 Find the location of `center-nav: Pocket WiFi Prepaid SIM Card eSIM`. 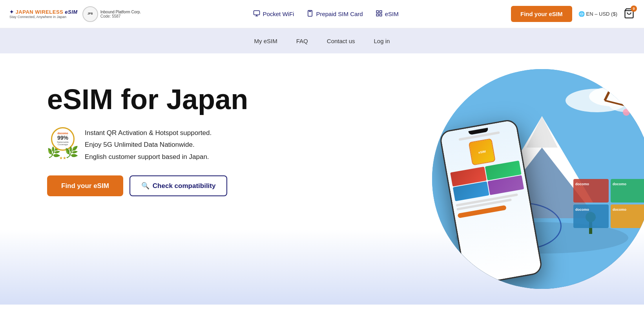

center-nav: Pocket WiFi Prepaid SIM Card eSIM is located at coordinates (326, 14).